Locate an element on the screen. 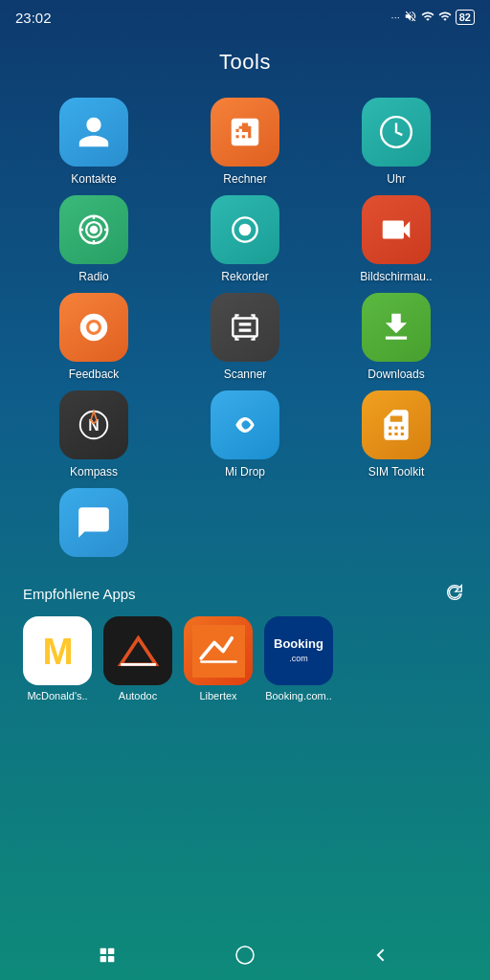 The image size is (490, 980). scanner-icon is located at coordinates (245, 327).